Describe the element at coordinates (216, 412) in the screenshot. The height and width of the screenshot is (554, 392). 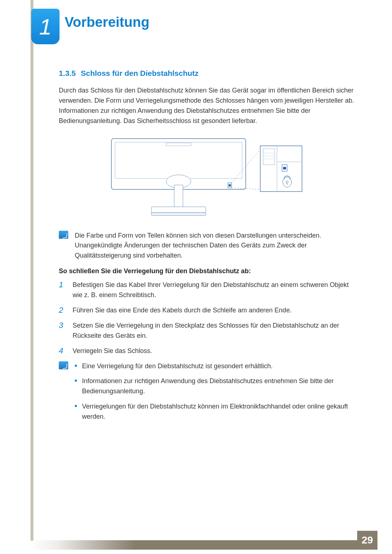
I see `bullet-item: Verriegelungen für den Diebstahlschutz k…` at that location.